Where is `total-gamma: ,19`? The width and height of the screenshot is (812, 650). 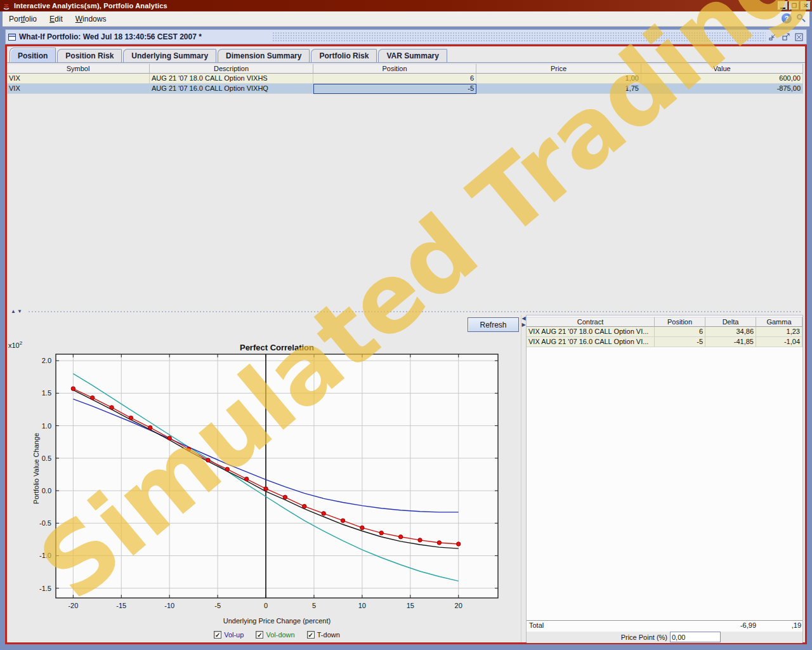
total-gamma: ,19 is located at coordinates (779, 626).